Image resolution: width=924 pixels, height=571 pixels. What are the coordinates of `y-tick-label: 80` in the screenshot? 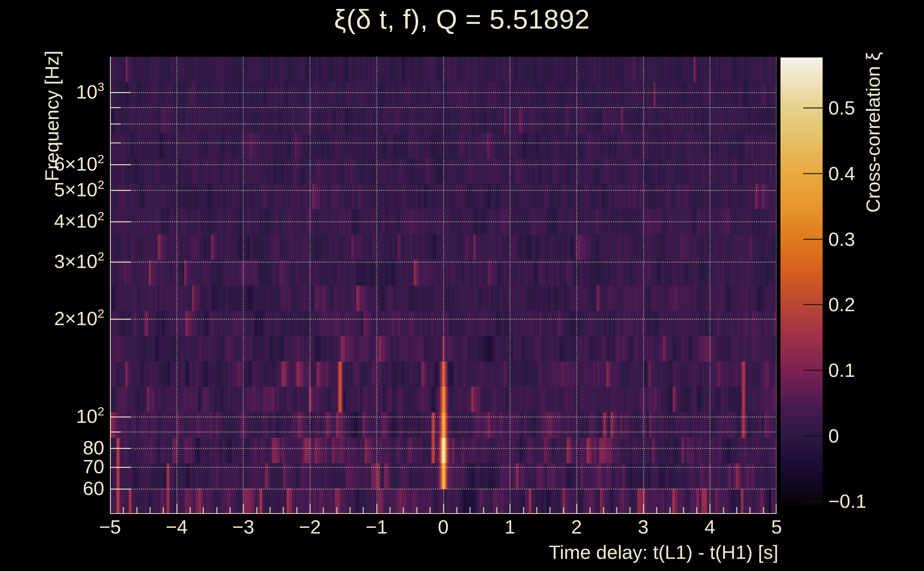 It's located at (94, 448).